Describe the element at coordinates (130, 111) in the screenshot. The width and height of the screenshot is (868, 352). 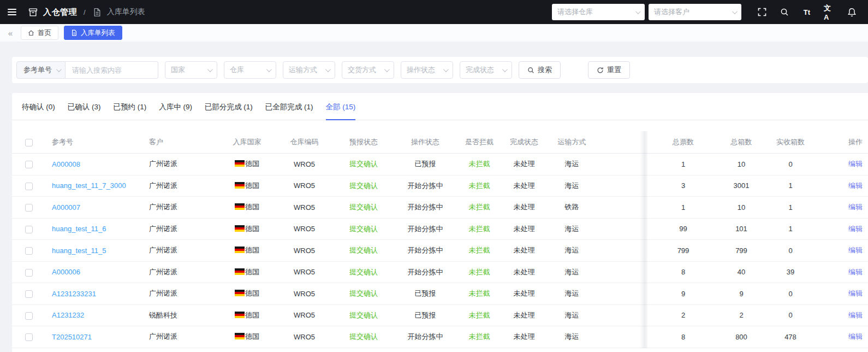
I see `status-tab-reserved: 已预约 (1)` at that location.